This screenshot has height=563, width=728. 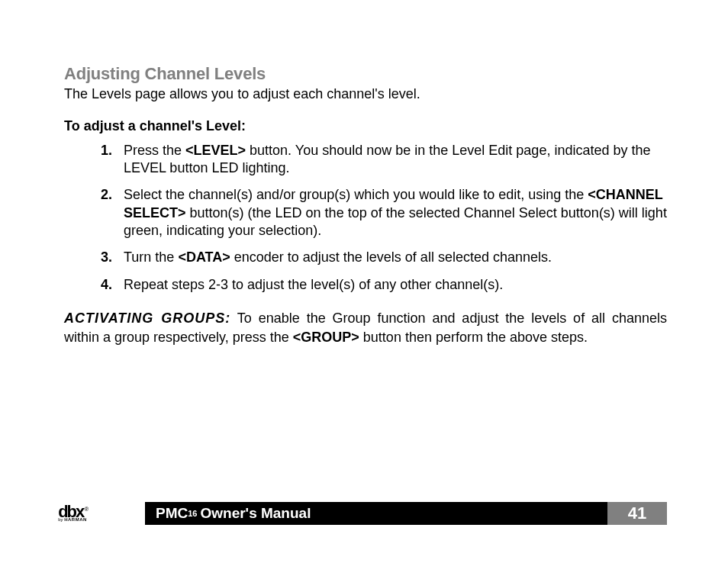 What do you see at coordinates (356, 195) in the screenshot?
I see `step-text: Select the channel(s) and/or group(s) wh…` at bounding box center [356, 195].